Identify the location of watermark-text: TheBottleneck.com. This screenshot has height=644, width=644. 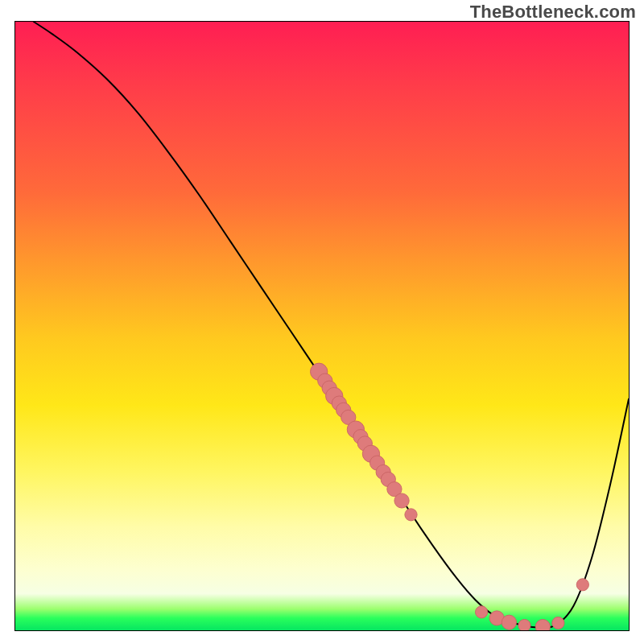
(553, 12).